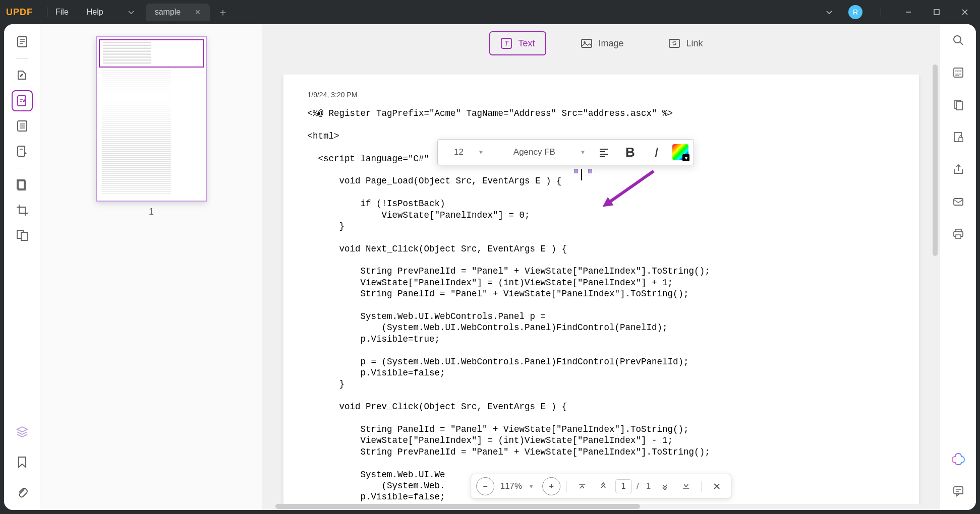 The width and height of the screenshot is (980, 514). What do you see at coordinates (22, 210) in the screenshot?
I see `tool-crop-icon` at bounding box center [22, 210].